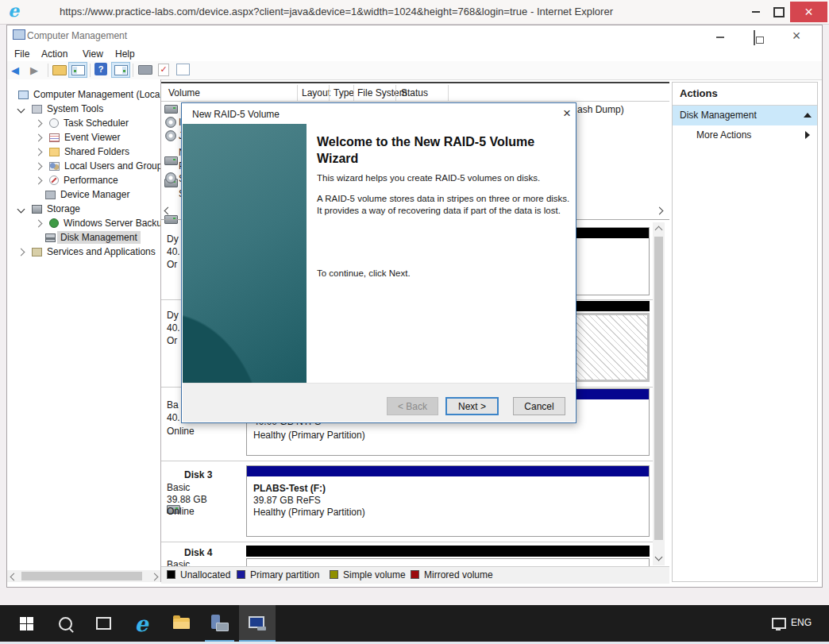 The height and width of the screenshot is (644, 829). I want to click on cm-restore-button, so click(758, 37).